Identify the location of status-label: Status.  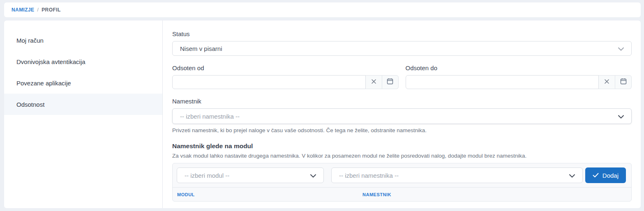
(402, 34).